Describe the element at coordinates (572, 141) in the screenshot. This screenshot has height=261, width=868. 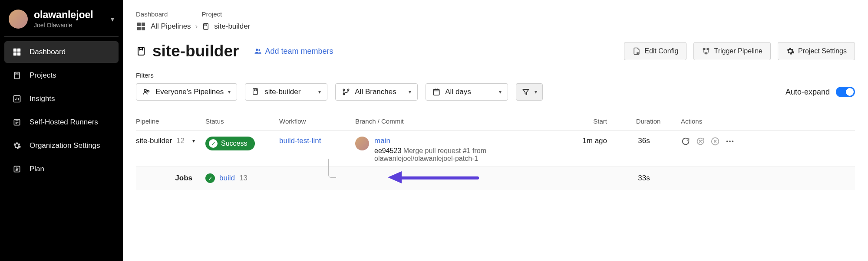
I see `start-time: 1m ago` at that location.